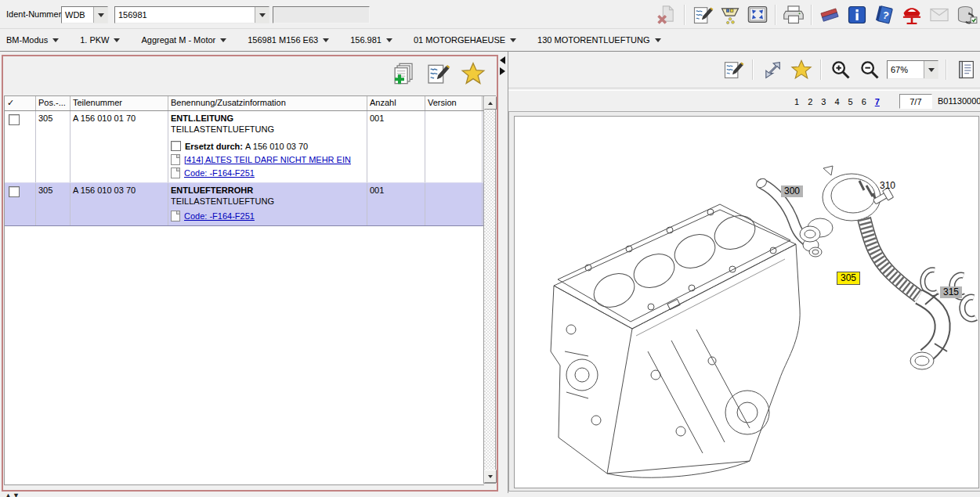 The width and height of the screenshot is (980, 497). Describe the element at coordinates (490, 476) in the screenshot. I see `scroll-down-button` at that location.